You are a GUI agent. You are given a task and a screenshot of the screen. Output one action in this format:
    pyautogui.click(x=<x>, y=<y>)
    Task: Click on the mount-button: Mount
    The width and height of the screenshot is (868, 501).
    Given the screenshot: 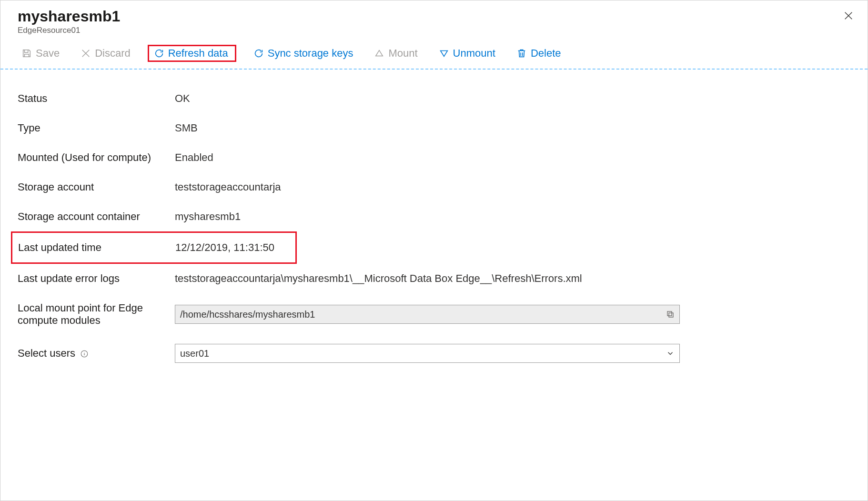 What is the action you would take?
    pyautogui.click(x=395, y=53)
    